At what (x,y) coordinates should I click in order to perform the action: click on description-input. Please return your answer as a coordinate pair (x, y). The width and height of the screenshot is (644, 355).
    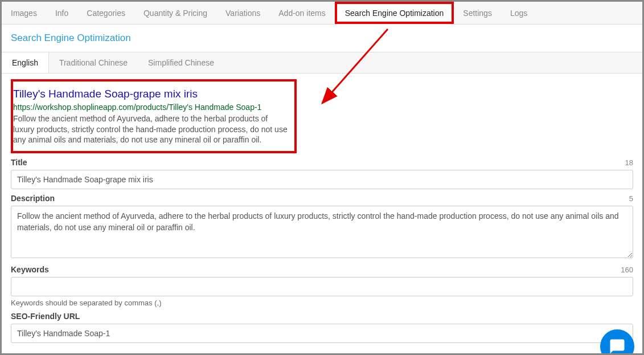
    Looking at the image, I should click on (322, 232).